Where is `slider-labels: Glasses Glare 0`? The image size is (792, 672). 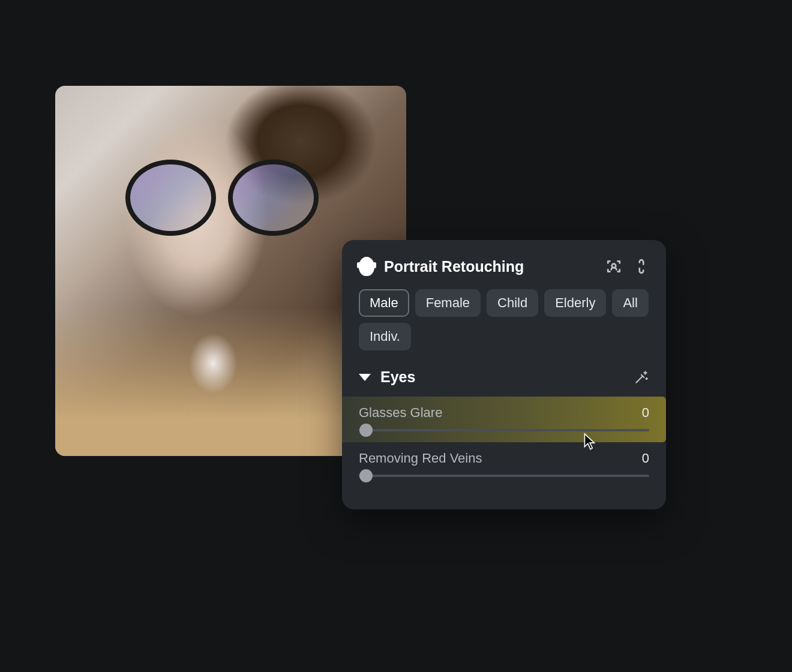
slider-labels: Glasses Glare 0 is located at coordinates (504, 413).